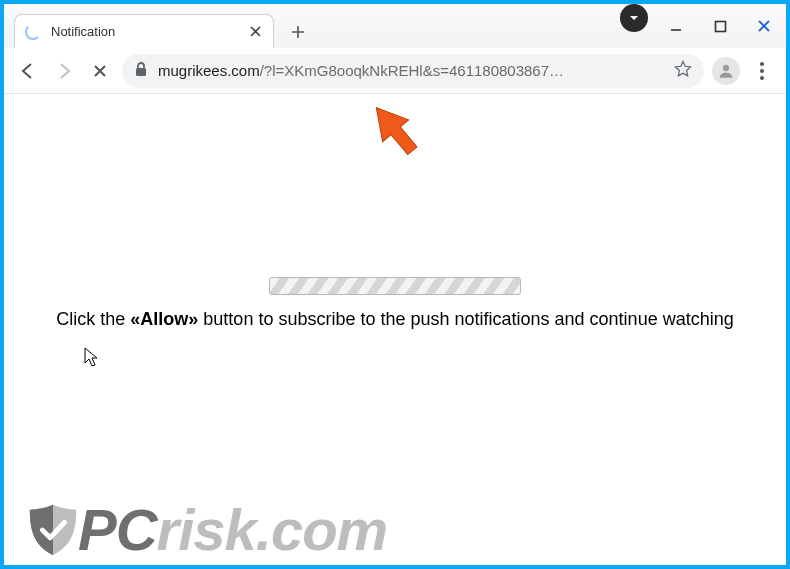 This screenshot has height=569, width=790. What do you see at coordinates (144, 31) in the screenshot?
I see `tab-active: Notification` at bounding box center [144, 31].